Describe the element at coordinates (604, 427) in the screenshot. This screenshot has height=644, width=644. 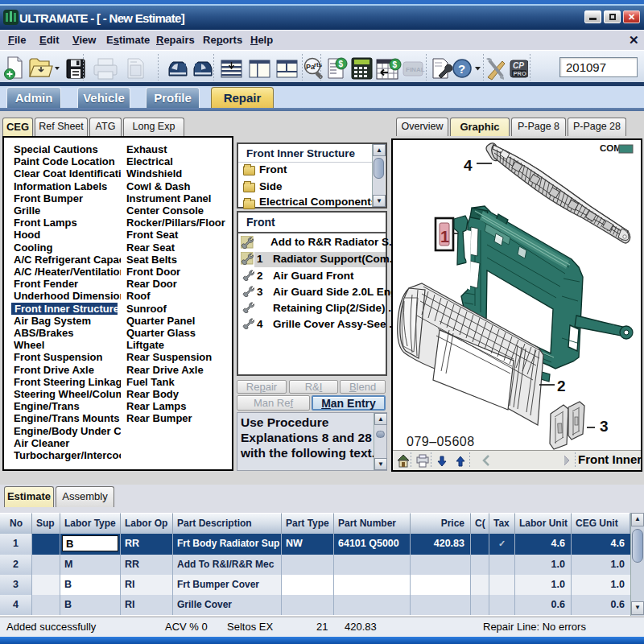
I see `svg-text: 3` at that location.